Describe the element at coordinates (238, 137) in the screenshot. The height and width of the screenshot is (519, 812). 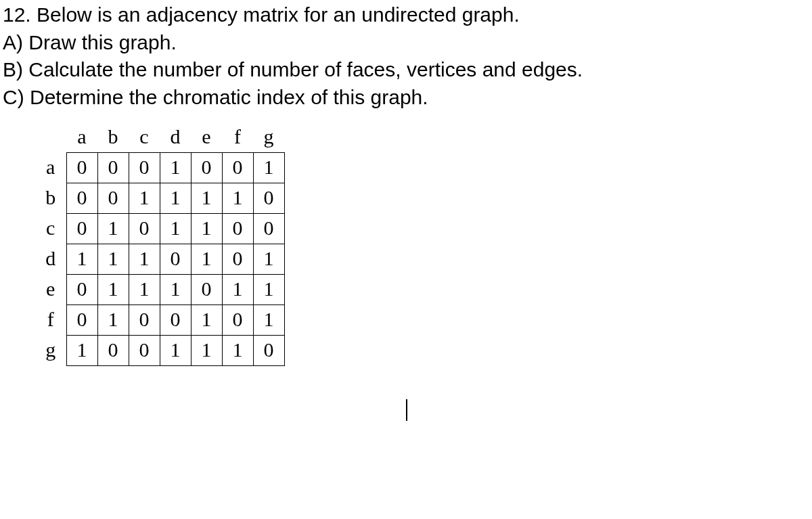
I see `col-header: f` at that location.